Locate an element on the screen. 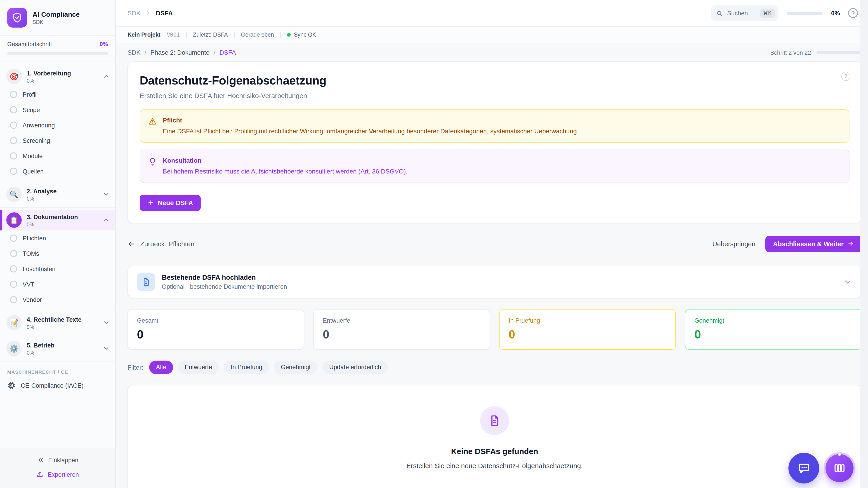  step-progress-bar is located at coordinates (839, 53).